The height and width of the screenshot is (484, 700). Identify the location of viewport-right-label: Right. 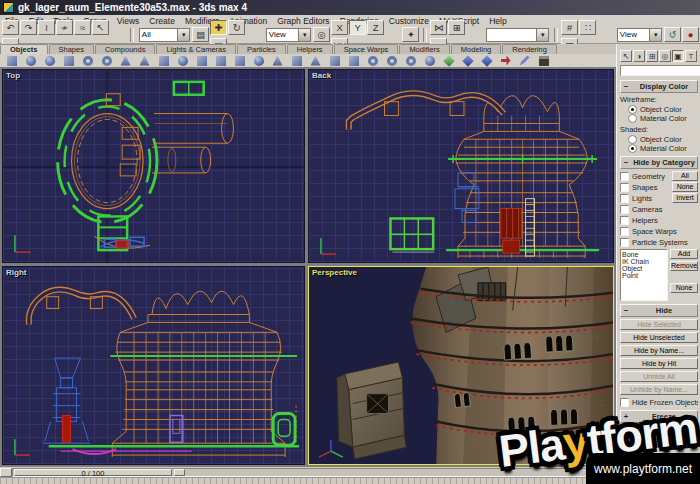
(16, 272).